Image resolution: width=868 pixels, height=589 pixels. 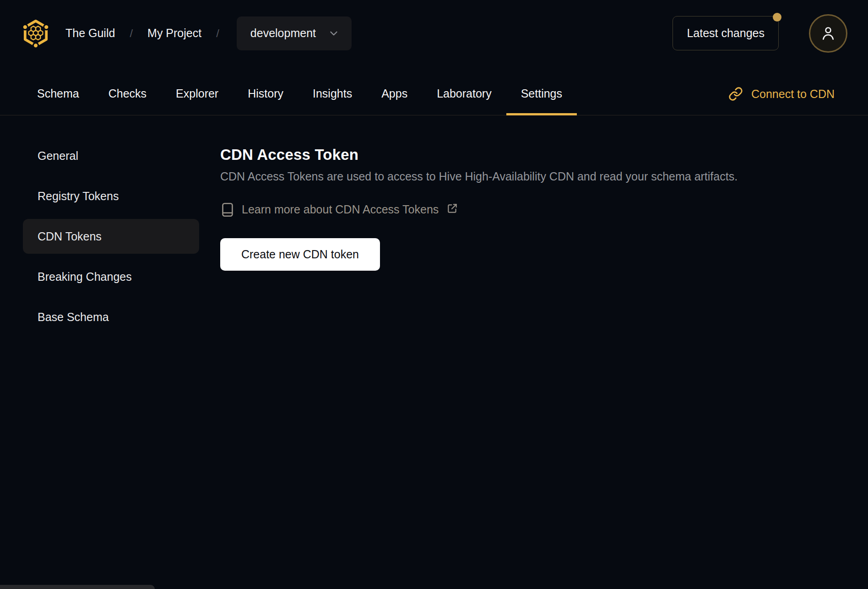 What do you see at coordinates (464, 101) in the screenshot?
I see `tab-laboratory: Laboratory` at bounding box center [464, 101].